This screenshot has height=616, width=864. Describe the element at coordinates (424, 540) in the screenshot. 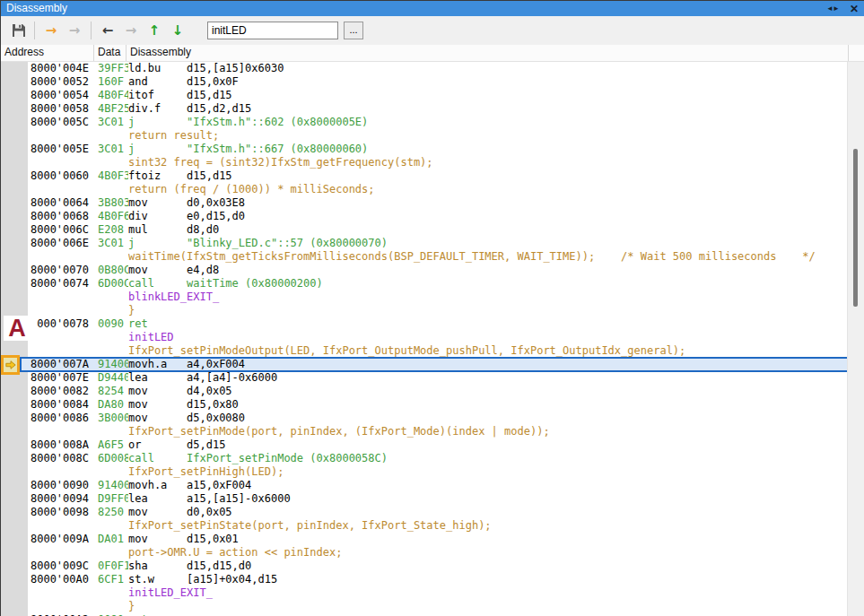

I see `disasm-row: 8000'009ADA01mov d15,0x01` at that location.